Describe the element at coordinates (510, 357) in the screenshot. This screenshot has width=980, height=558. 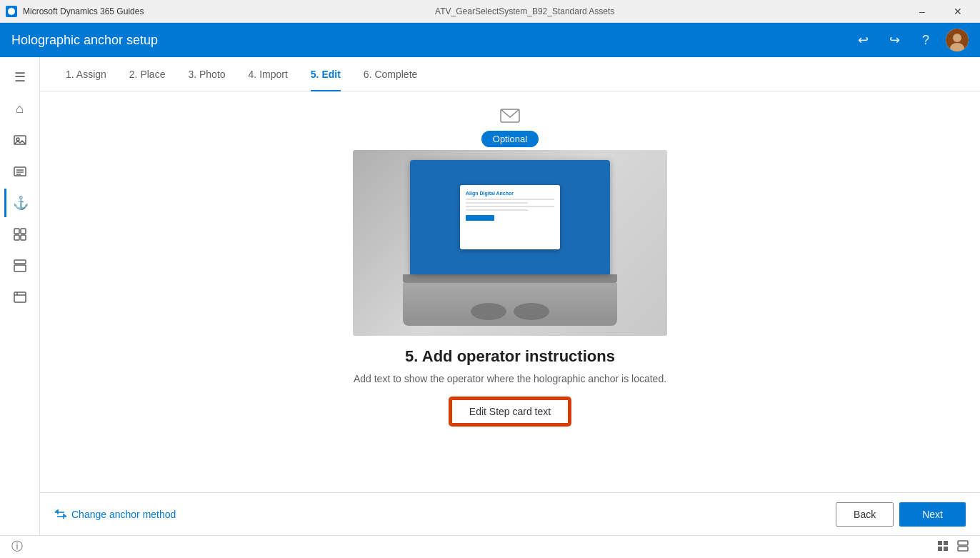
I see `step-heading: 5. Add operator instructions` at that location.